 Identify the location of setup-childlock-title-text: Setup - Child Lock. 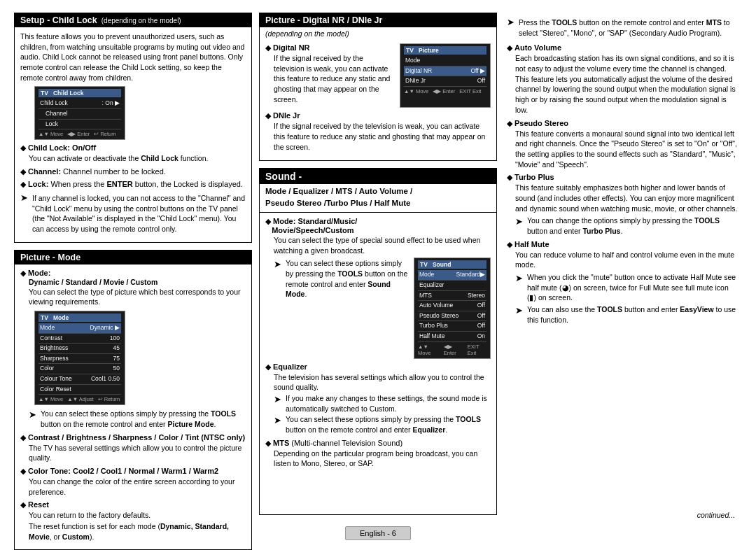
(59, 20).